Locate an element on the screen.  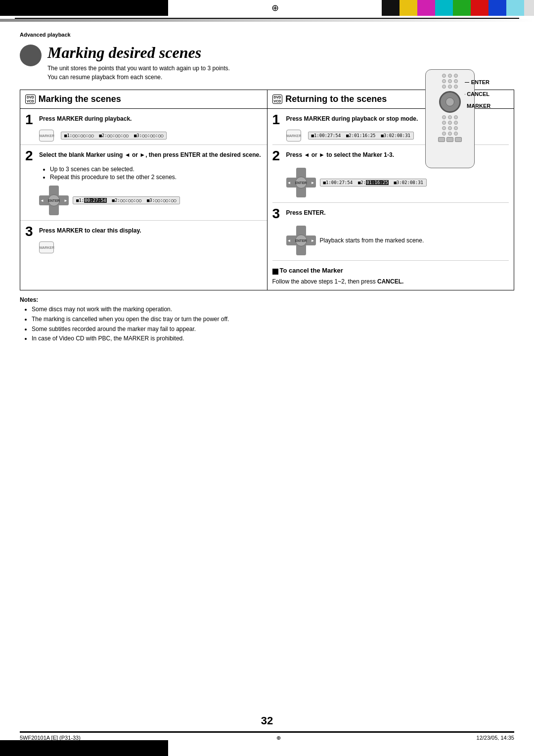
crosshair-top-icon: ⊕ is located at coordinates (275, 8).